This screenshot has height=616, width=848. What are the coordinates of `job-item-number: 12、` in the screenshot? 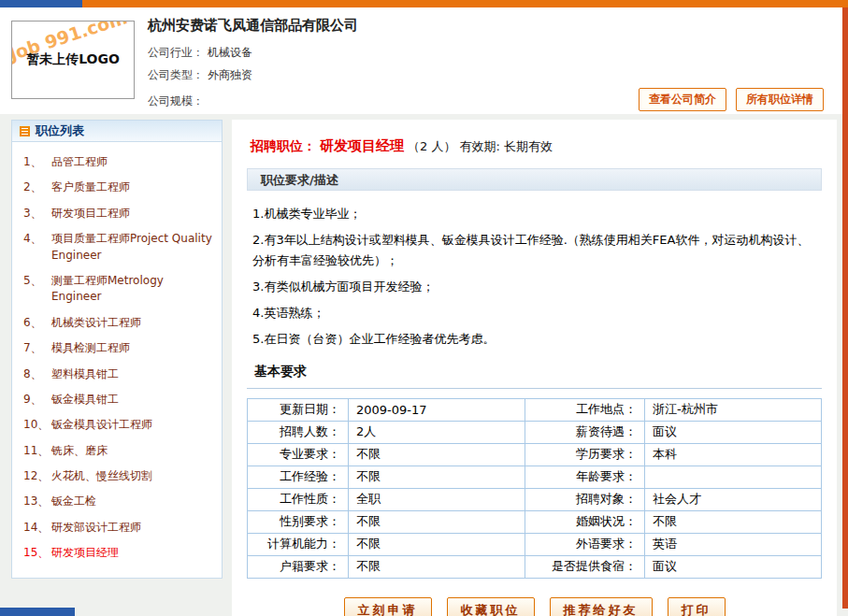 It's located at (37, 477).